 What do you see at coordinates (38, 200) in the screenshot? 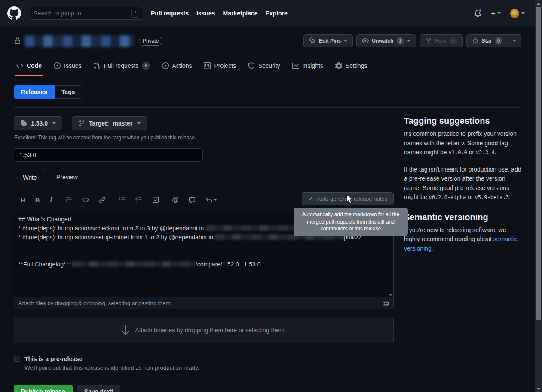
I see `bold-icon: B` at bounding box center [38, 200].